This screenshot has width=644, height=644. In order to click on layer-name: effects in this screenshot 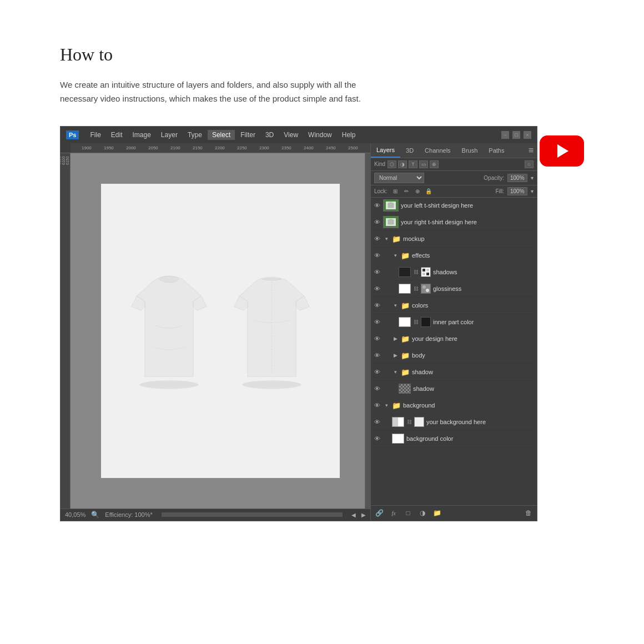, I will do `click(473, 255)`.